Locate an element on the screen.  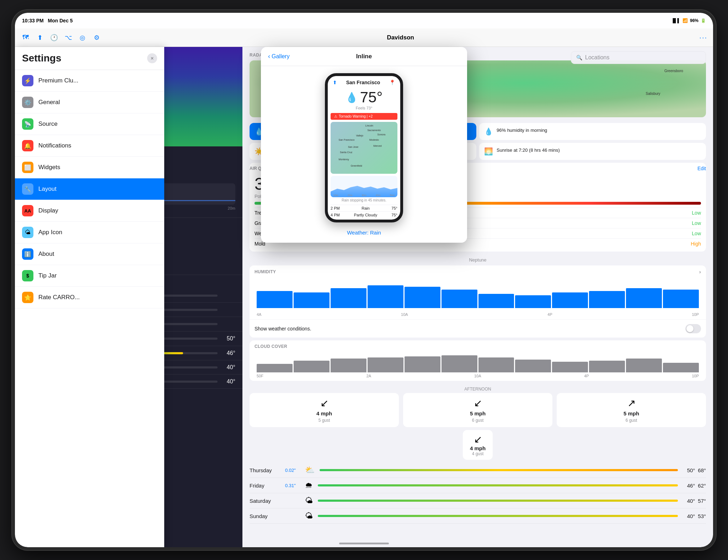
phone-chart: 10m20m30m40m50m is located at coordinates (364, 187).